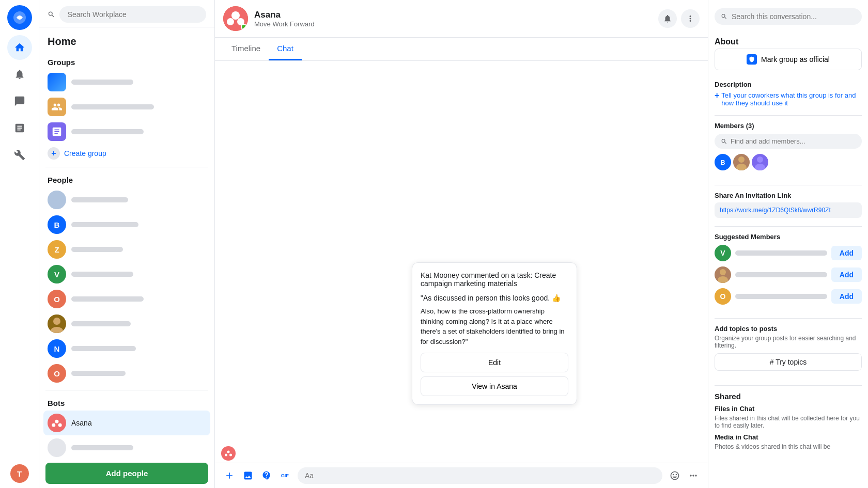  Describe the element at coordinates (20, 474) in the screenshot. I see `nav-profile-avatar: T` at that location.